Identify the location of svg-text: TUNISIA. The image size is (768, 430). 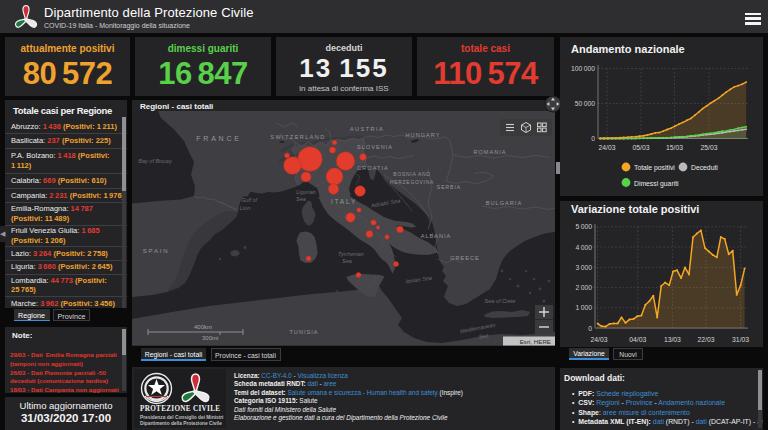
(304, 332).